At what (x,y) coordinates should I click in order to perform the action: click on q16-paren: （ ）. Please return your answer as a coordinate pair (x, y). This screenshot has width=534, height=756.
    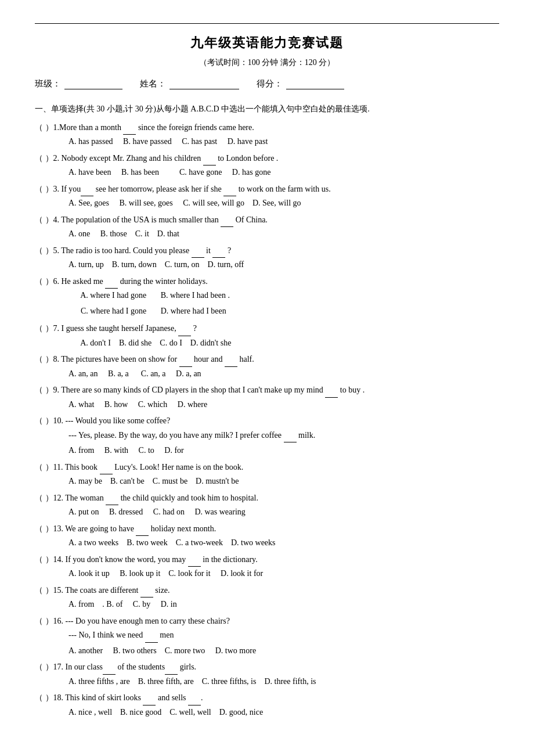
    Looking at the image, I should click on (44, 621).